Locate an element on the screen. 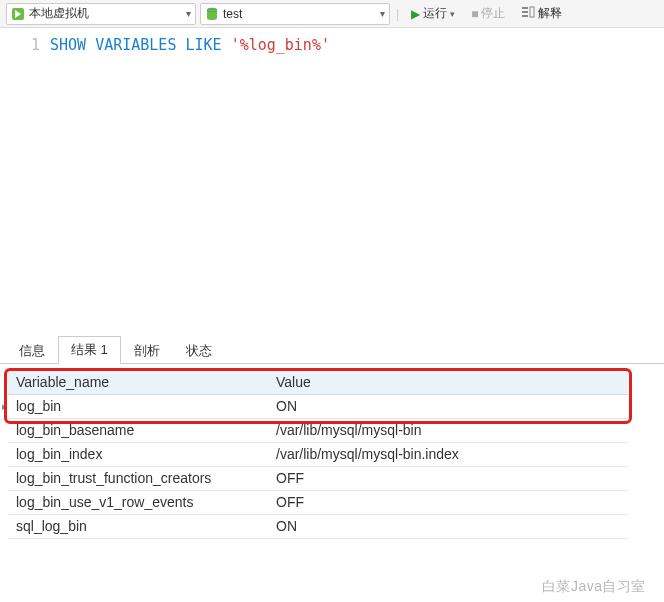 The width and height of the screenshot is (664, 602). sql-keyword: SHOW is located at coordinates (68, 45).